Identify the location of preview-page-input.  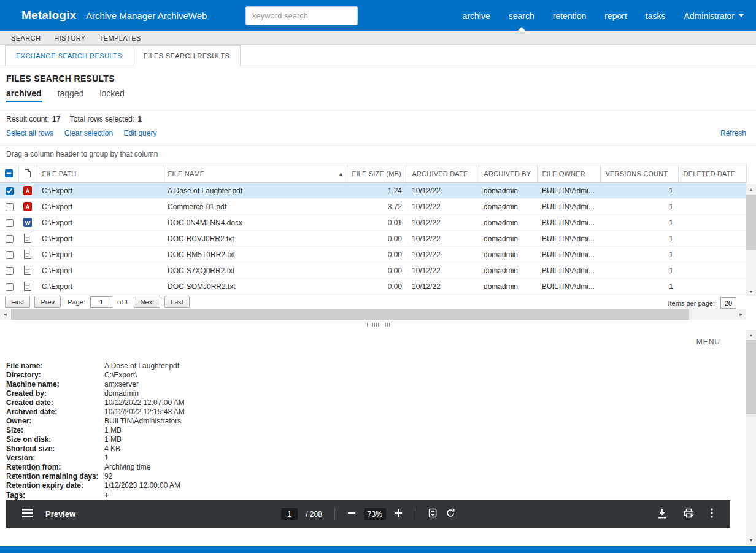
(290, 514).